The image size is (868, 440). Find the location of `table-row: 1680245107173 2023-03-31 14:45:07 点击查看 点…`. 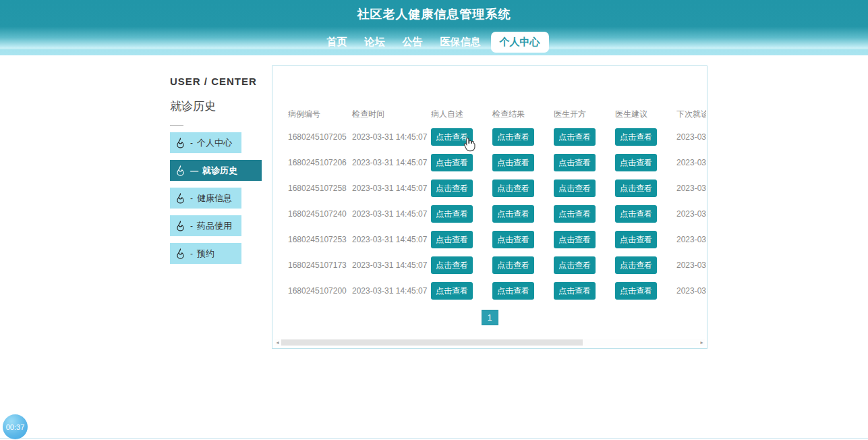

table-row: 1680245107173 2023-03-31 14:45:07 点击查看 点… is located at coordinates (497, 265).